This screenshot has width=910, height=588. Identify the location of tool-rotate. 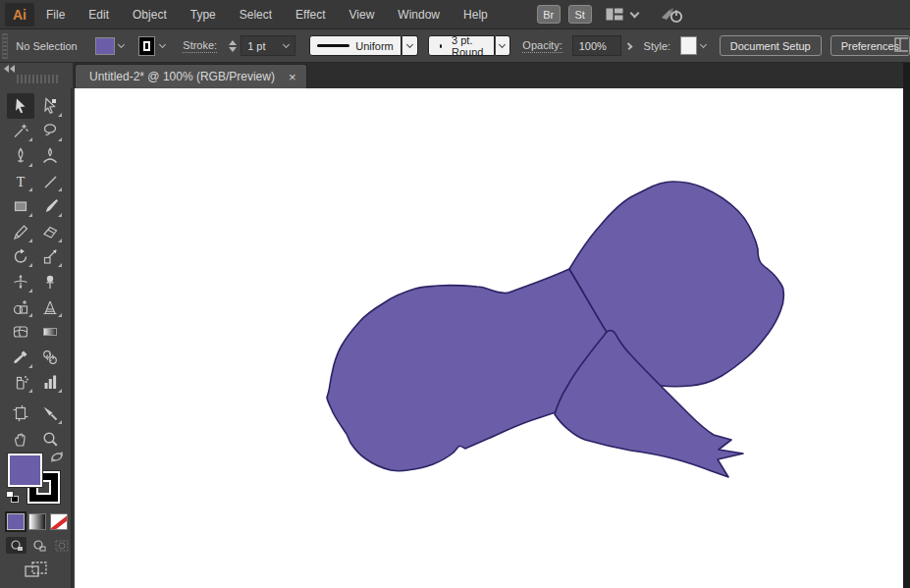
(21, 257).